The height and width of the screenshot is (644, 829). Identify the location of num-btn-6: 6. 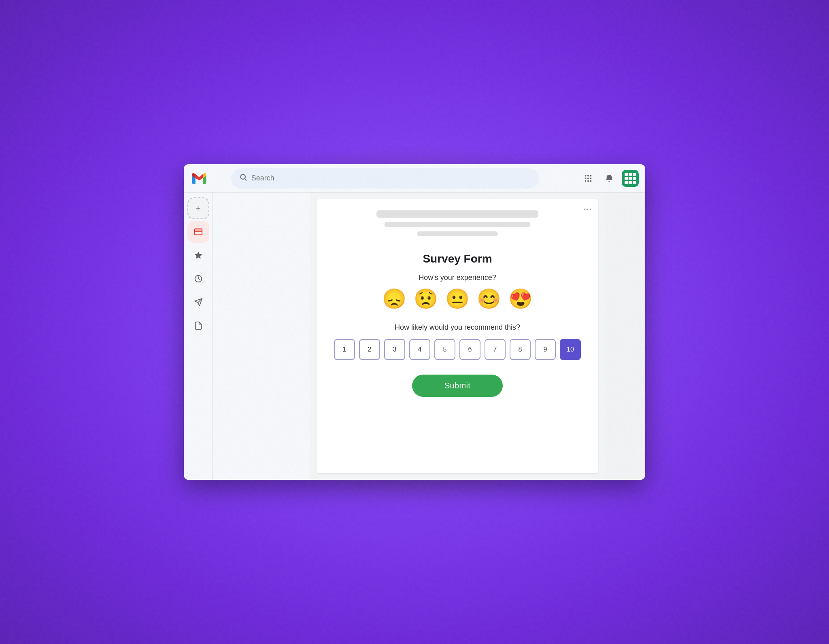
(470, 350).